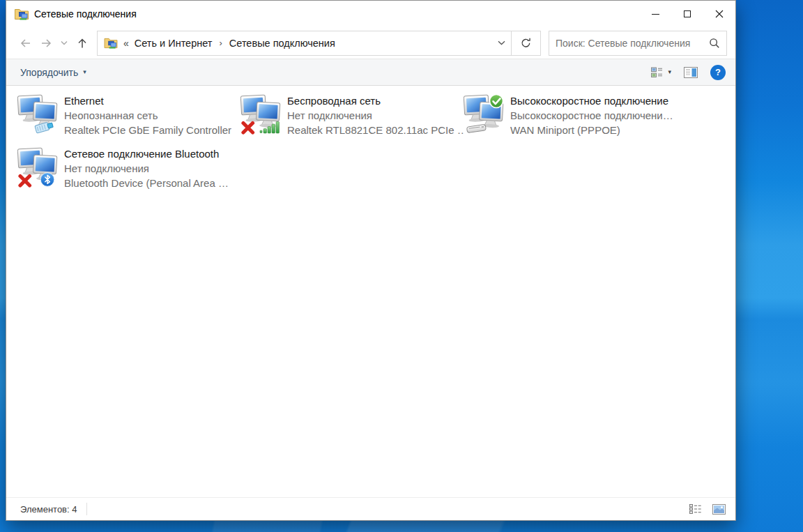  I want to click on forward-arrow-icon, so click(46, 43).